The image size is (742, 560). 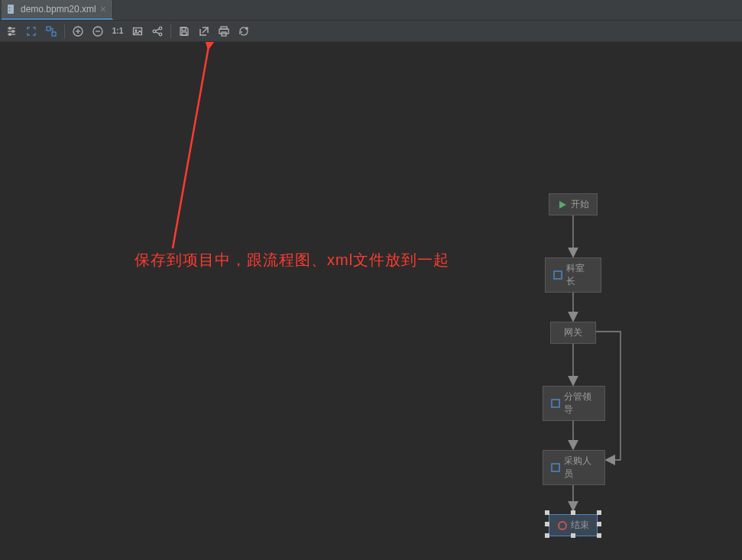 What do you see at coordinates (103, 9) in the screenshot?
I see `close-tab-icon: ×` at bounding box center [103, 9].